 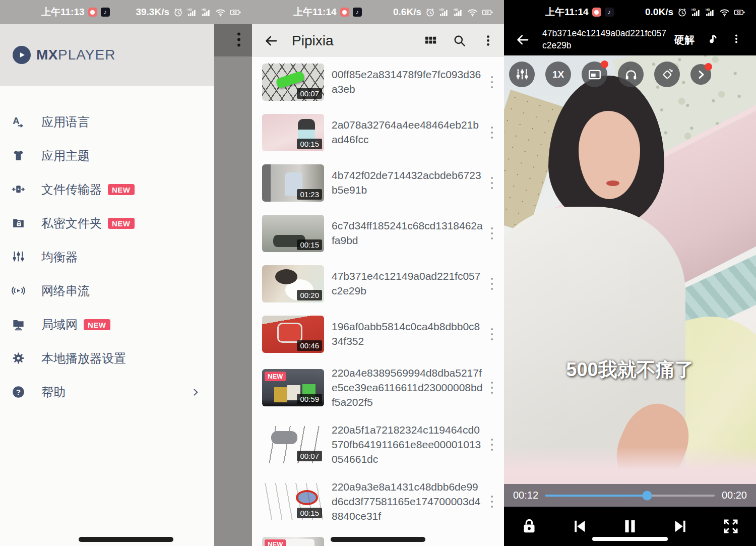 I want to click on drawer-item-file-transfer: 文件传输器NEW, so click(x=107, y=190).